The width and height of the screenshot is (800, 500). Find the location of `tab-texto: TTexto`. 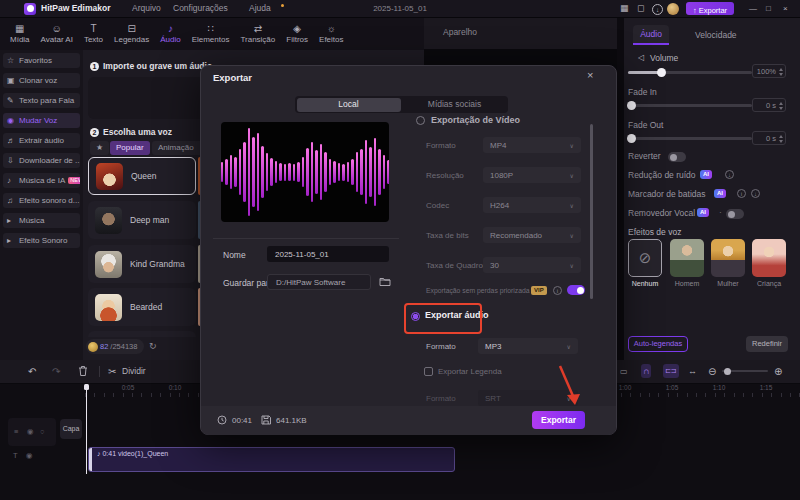

tab-texto: TTexto is located at coordinates (94, 34).